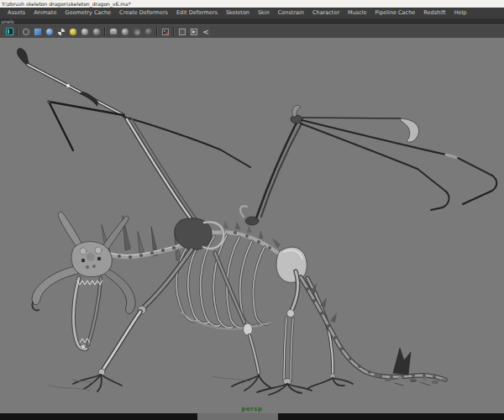 The image size is (504, 420). I want to click on textured-icon, so click(61, 32).